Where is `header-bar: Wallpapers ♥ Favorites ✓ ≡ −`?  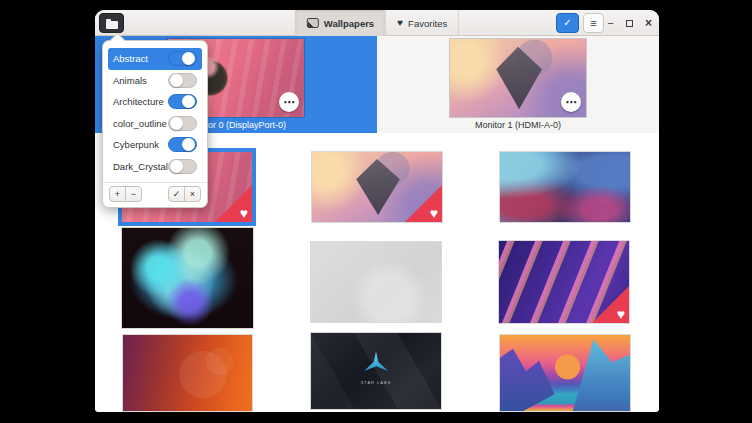 header-bar: Wallpapers ♥ Favorites ✓ ≡ − is located at coordinates (377, 23).